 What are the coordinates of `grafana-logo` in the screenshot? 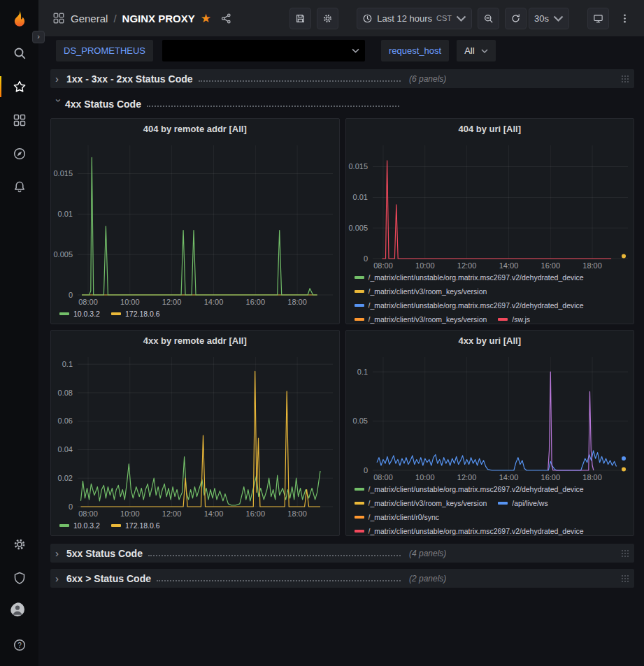 It's located at (20, 19).